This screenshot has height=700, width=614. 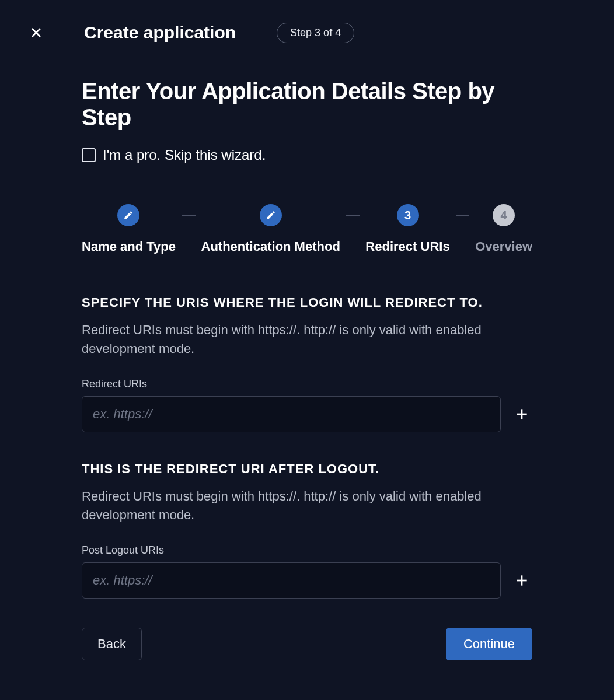 What do you see at coordinates (407, 229) in the screenshot?
I see `step-redirect-uris: 3 Redirect URIs` at bounding box center [407, 229].